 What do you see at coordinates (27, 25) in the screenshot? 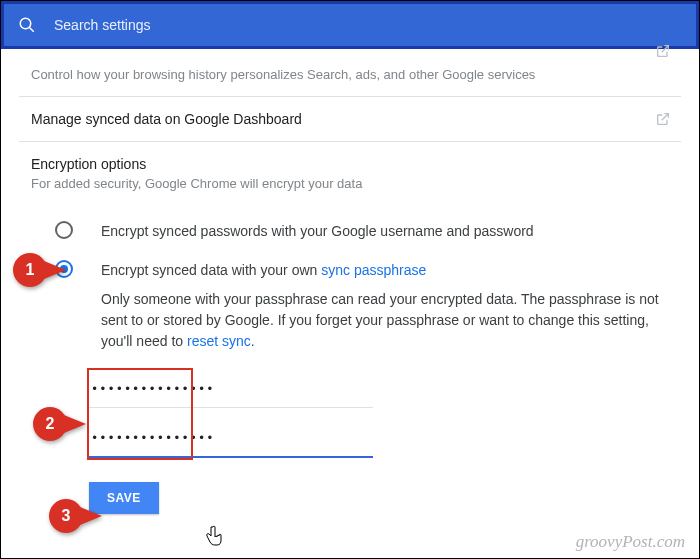
I see `search-icon` at bounding box center [27, 25].